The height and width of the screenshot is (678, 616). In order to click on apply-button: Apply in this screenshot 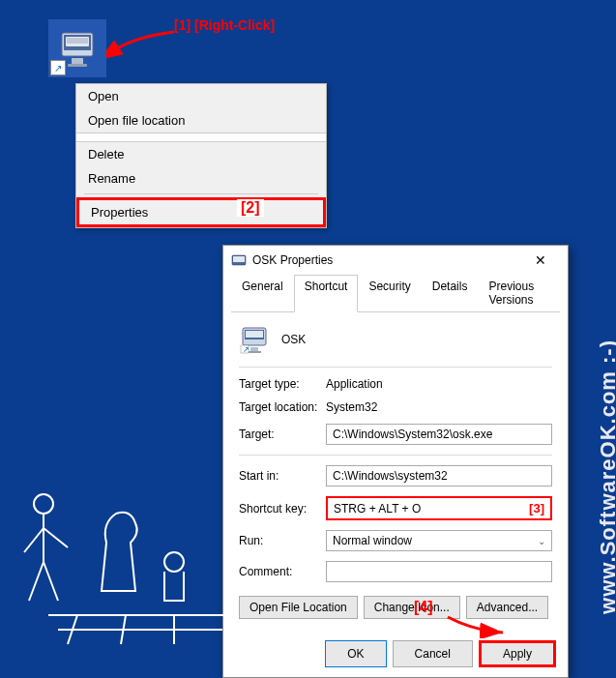, I will do `click(517, 654)`.